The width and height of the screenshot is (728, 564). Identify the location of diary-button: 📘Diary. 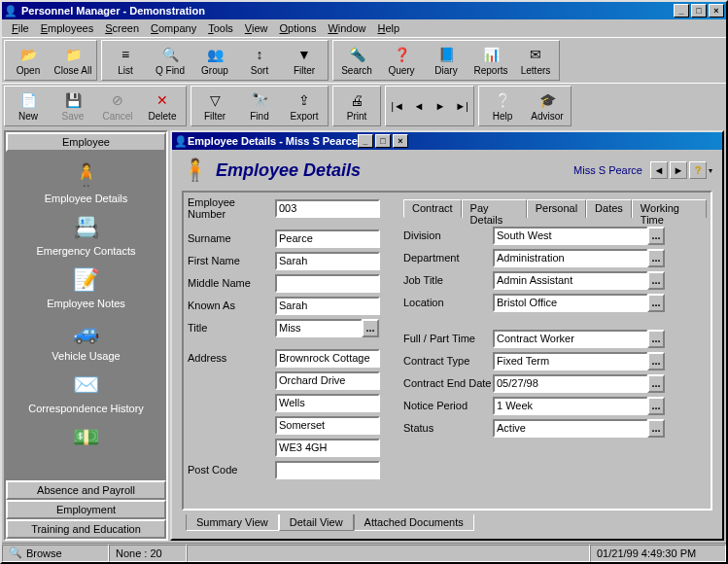
(446, 60).